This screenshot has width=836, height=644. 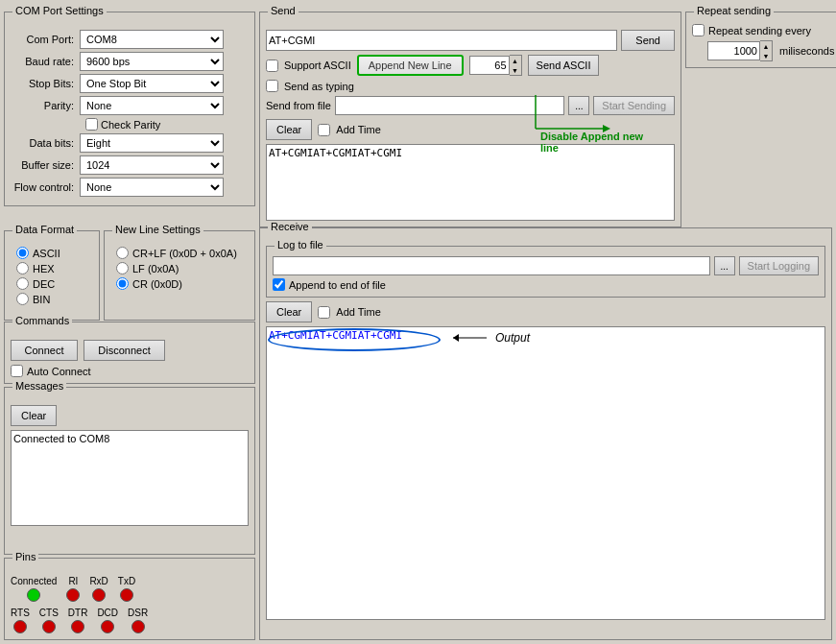 What do you see at coordinates (152, 143) in the screenshot?
I see `data-bits-select: Eight` at bounding box center [152, 143].